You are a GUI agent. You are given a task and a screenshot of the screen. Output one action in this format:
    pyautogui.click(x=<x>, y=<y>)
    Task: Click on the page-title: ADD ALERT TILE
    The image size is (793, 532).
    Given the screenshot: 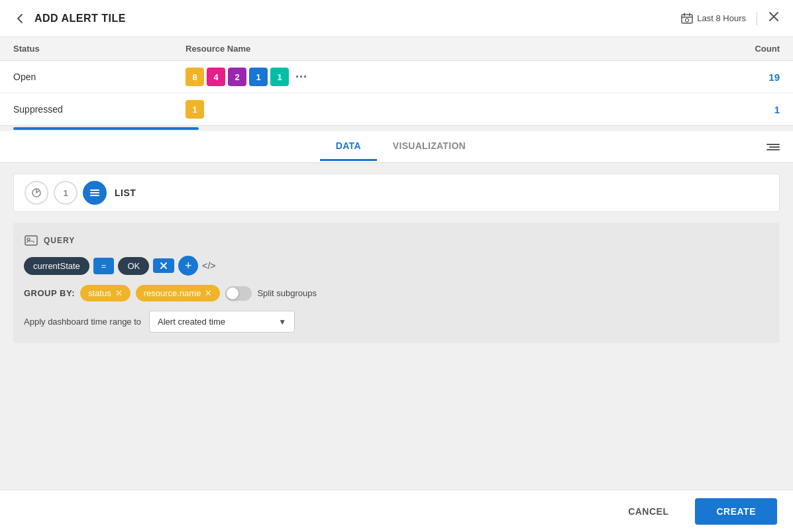 What is the action you would take?
    pyautogui.click(x=80, y=19)
    